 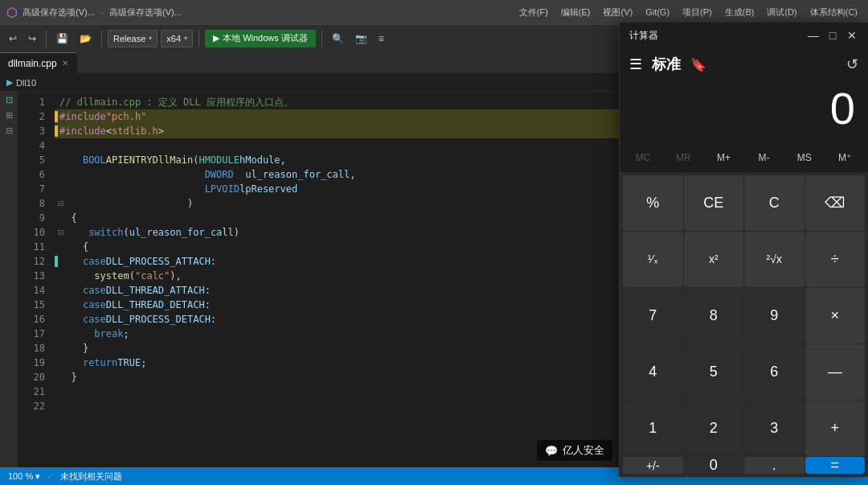 What do you see at coordinates (150, 39) in the screenshot?
I see `config-arrow: ▾` at bounding box center [150, 39].